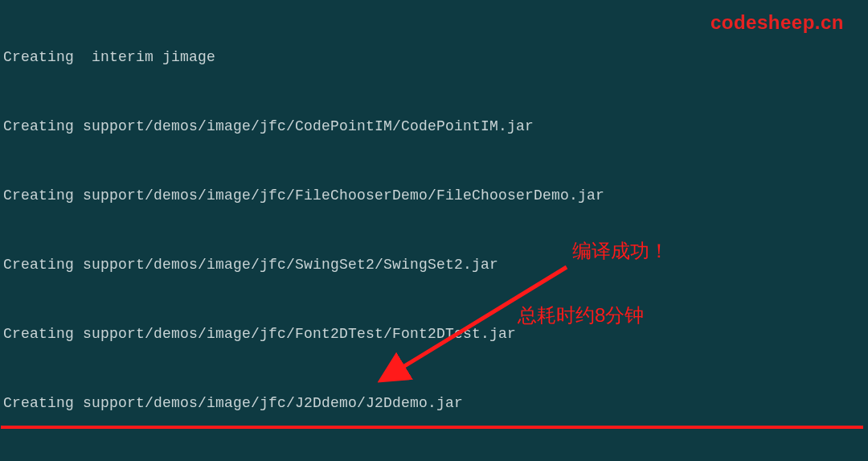 The width and height of the screenshot is (868, 461). Describe the element at coordinates (434, 404) in the screenshot. I see `terminal-line: Creating support/demos/image/jfc/J2Ddemo…` at that location.